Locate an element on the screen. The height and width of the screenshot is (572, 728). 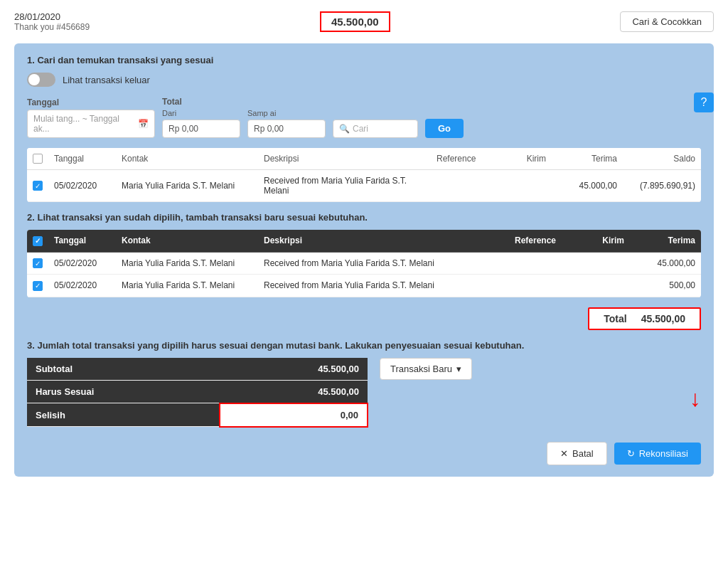
harus-sesuai-value: 45.500,00 is located at coordinates (294, 391).